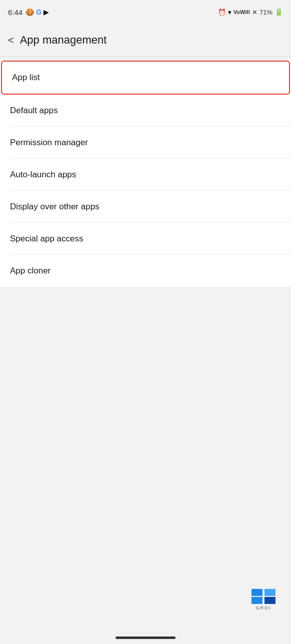 The height and width of the screenshot is (644, 291). Describe the element at coordinates (55, 206) in the screenshot. I see `menu-item-label: Display over other apps` at that location.